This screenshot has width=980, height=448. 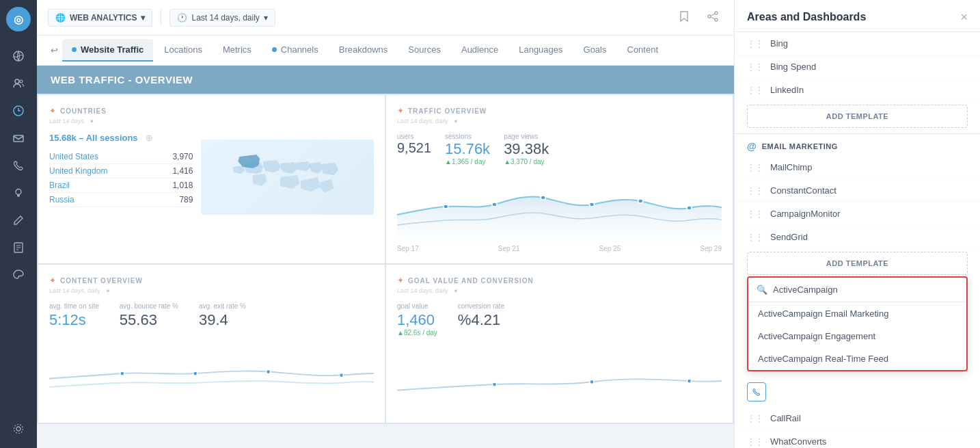 What do you see at coordinates (713, 18) in the screenshot?
I see `share-action` at bounding box center [713, 18].